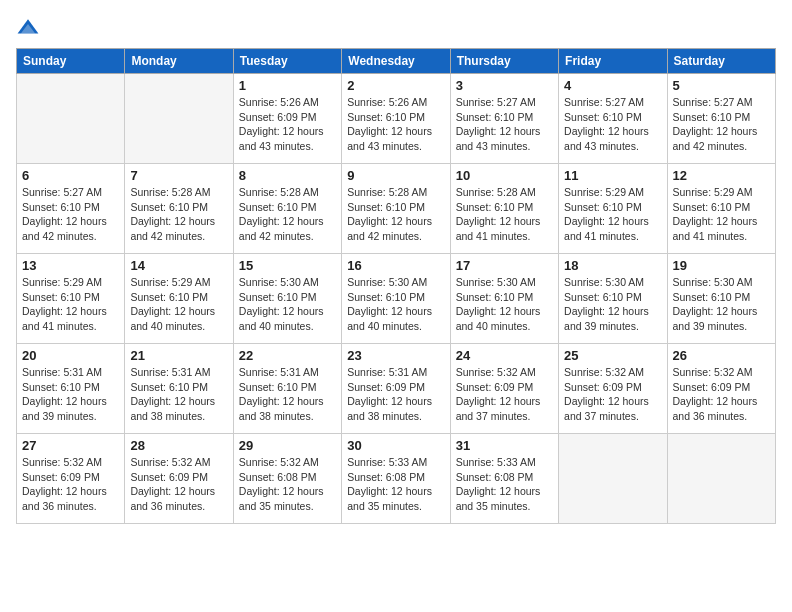  I want to click on calendar-cell: 23Sunrise: 5:31 AM Sunset: 6:09 PM Dayli…, so click(396, 389).